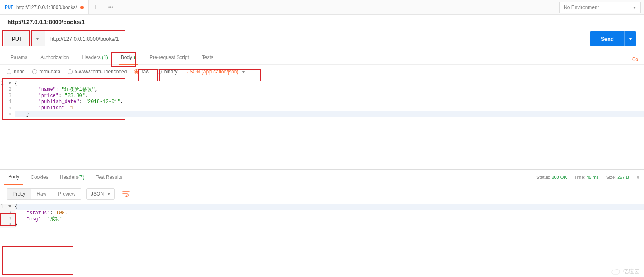 The width and height of the screenshot is (644, 277). I want to click on code-content: { "status": 100, "msg": "成功" }, so click(329, 216).